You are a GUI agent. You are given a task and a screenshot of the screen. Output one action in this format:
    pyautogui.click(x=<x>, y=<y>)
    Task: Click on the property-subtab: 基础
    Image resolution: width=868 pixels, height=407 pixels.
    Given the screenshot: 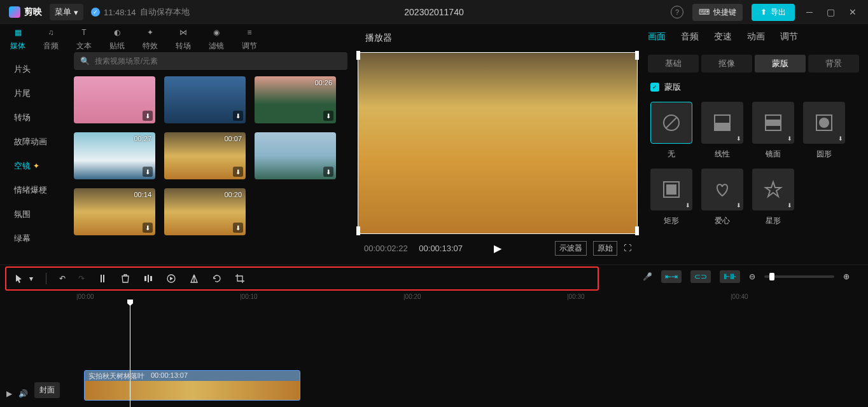 What is the action you would take?
    pyautogui.click(x=673, y=64)
    